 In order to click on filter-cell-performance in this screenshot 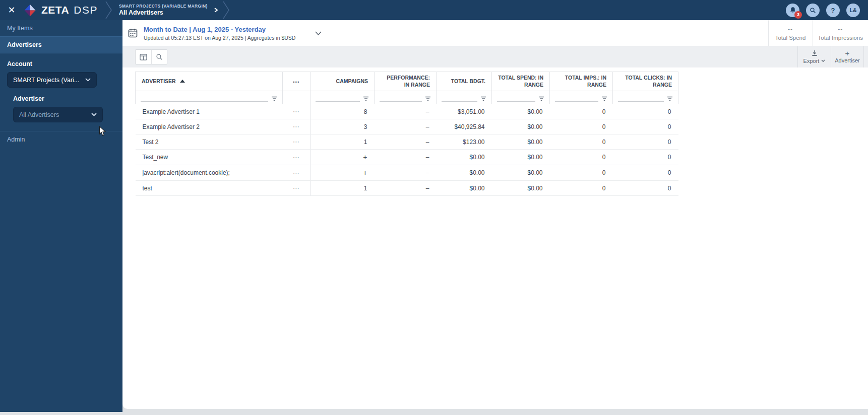, I will do `click(405, 98)`.